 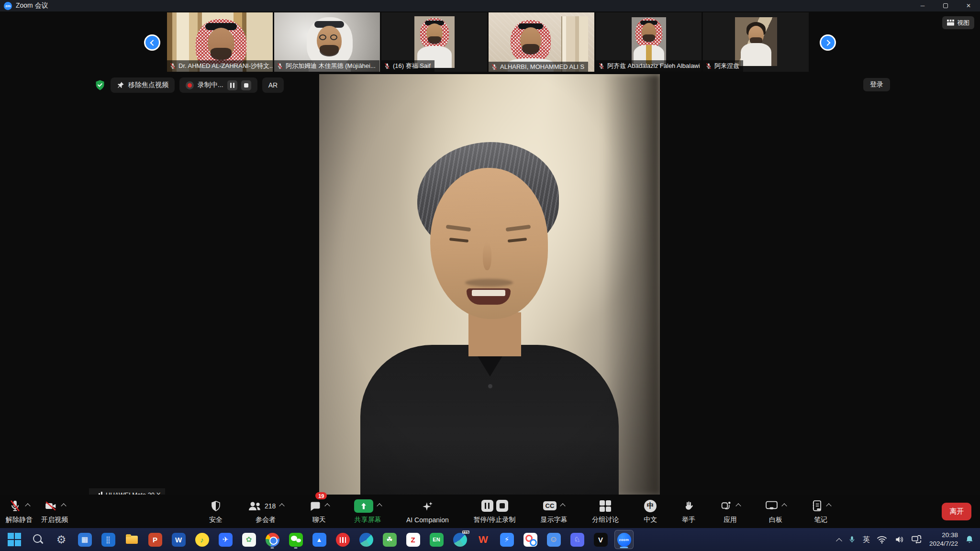 I want to click on monkey-app-icon: ☺, so click(x=554, y=540).